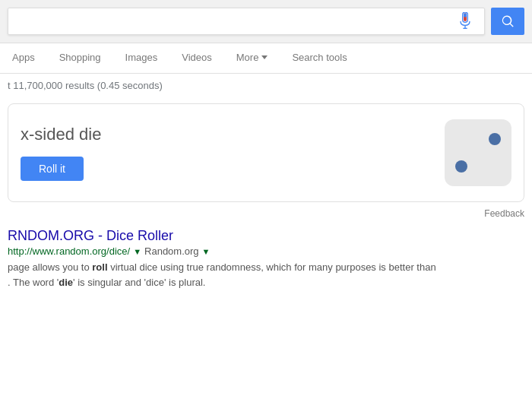 The width and height of the screenshot is (532, 399). Describe the element at coordinates (81, 58) in the screenshot. I see `tab-shopping: Shopping` at that location.